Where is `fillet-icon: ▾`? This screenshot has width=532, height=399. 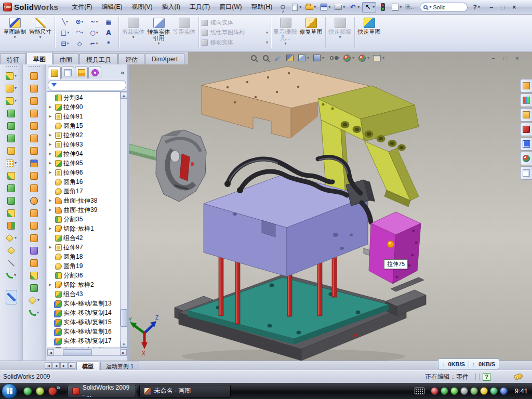 fillet-icon: ▾ is located at coordinates (11, 101).